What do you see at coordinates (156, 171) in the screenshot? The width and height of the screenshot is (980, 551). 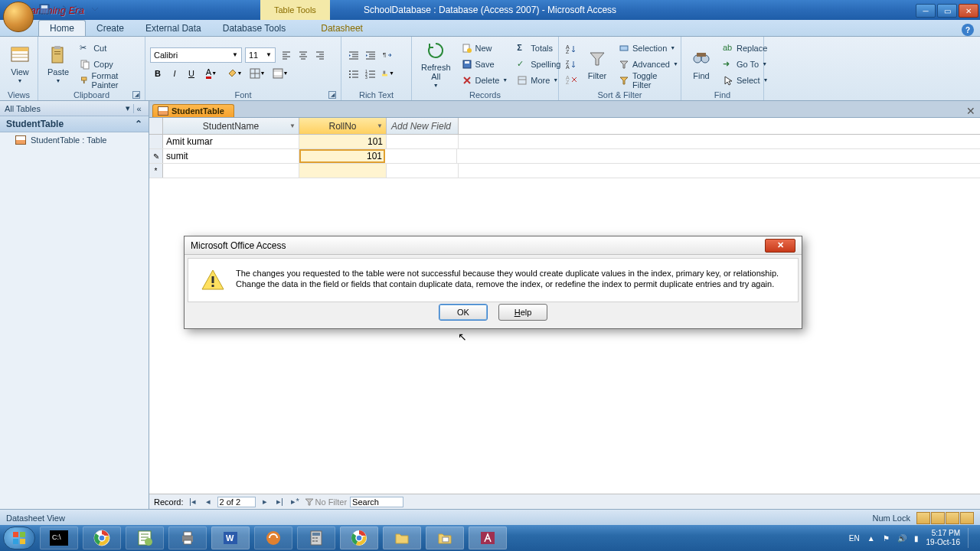 I see `new-row-selector: *` at bounding box center [156, 171].